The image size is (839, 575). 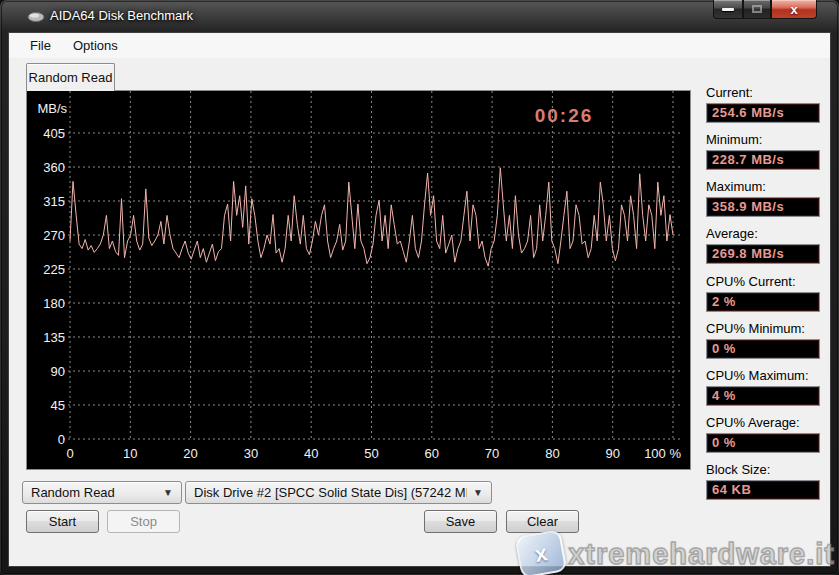 I want to click on stat-maximum: Maximum: 358.9 MB/s, so click(x=763, y=198).